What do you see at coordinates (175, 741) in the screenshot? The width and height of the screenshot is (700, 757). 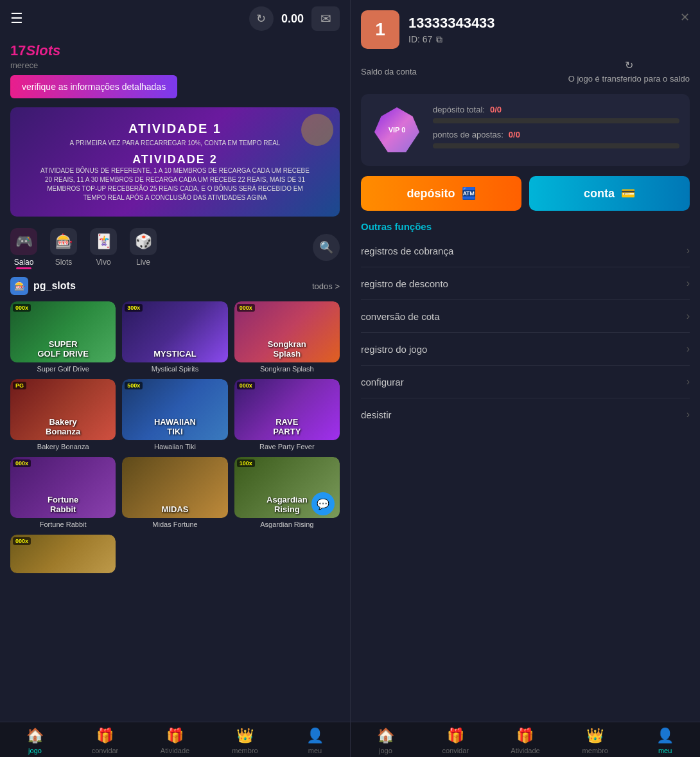 I see `left-nav-atividade: 🎁 Atividade` at bounding box center [175, 741].